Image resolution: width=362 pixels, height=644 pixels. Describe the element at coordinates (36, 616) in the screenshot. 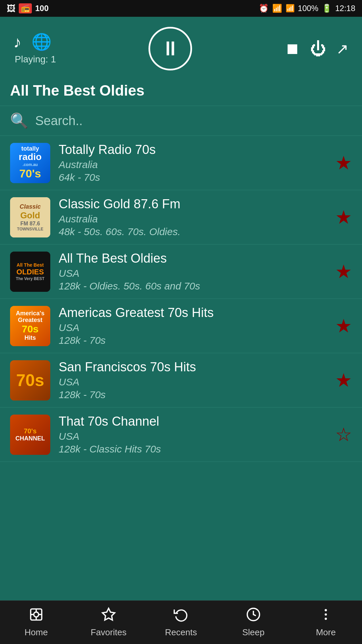

I see `home-icon` at that location.